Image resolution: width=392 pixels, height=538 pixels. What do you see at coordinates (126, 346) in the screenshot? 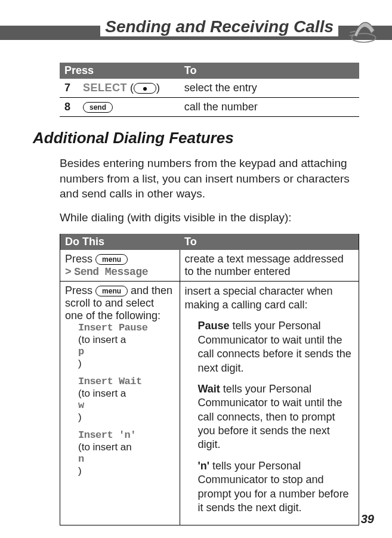
I see `menu-option-insert-pause: Insert Pause (to insert a p)` at bounding box center [126, 346].